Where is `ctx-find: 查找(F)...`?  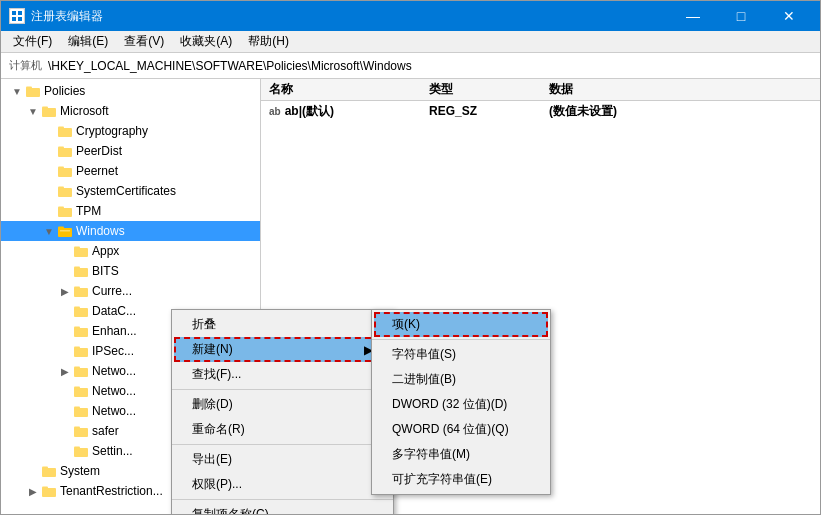
ctx-find: 查找(F)... is located at coordinates (282, 374).